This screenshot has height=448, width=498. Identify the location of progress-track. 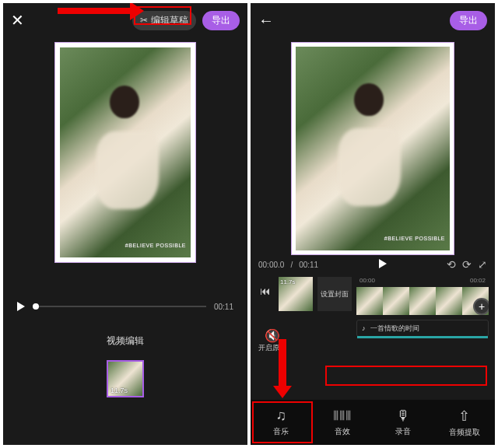
(120, 306).